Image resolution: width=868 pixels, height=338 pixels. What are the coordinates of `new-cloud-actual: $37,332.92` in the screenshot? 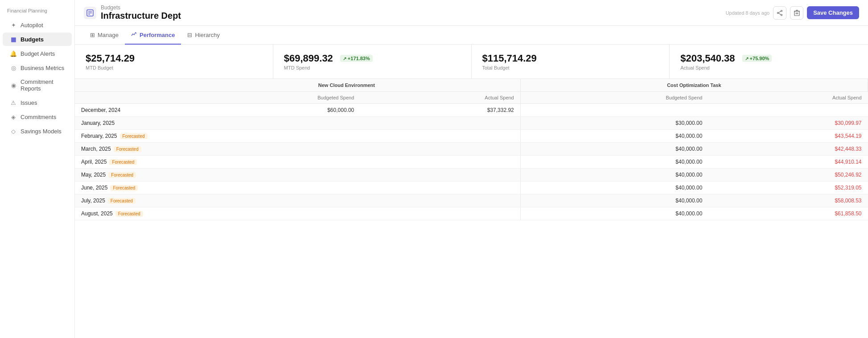 It's located at (440, 111).